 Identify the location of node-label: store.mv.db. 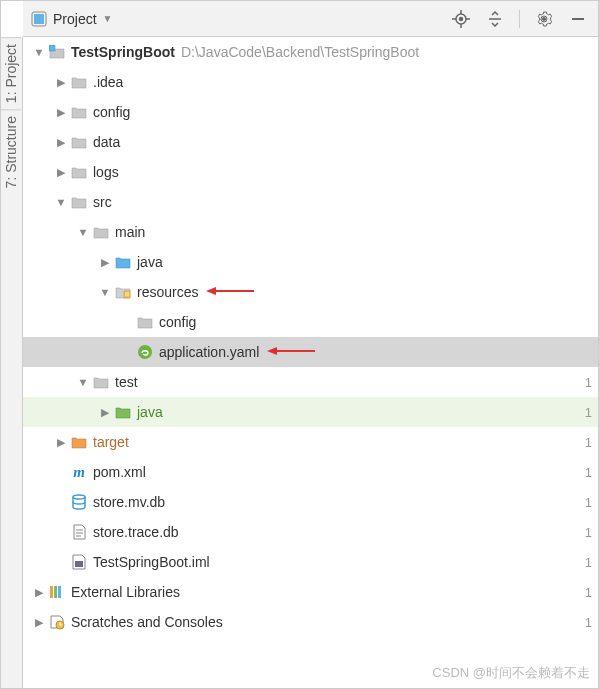
(129, 502).